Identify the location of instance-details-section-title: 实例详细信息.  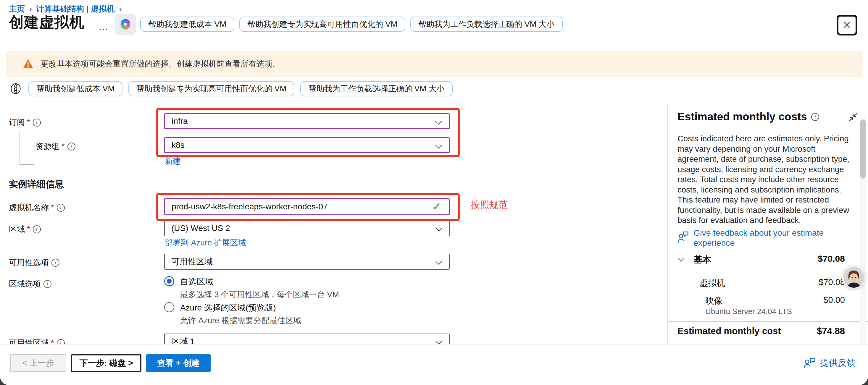
(36, 184).